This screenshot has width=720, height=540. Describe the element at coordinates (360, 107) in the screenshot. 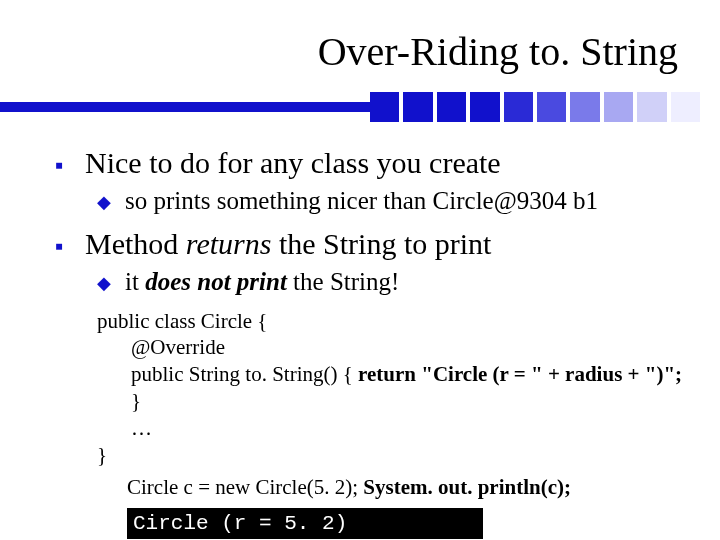

I see `decor-bar` at that location.